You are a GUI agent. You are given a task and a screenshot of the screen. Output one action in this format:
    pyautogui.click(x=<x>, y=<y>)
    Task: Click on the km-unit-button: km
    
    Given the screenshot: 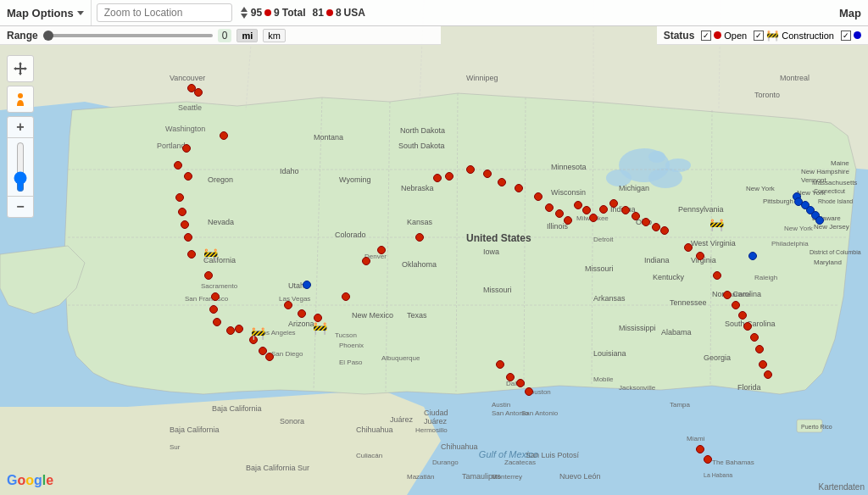 What is the action you would take?
    pyautogui.click(x=275, y=36)
    